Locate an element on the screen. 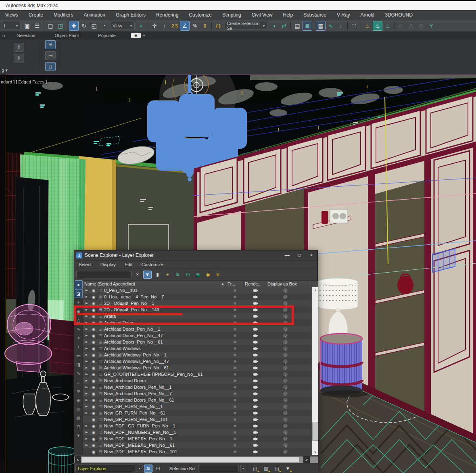  toggle-scene-explorer-icon: ▤ is located at coordinates (297, 26).